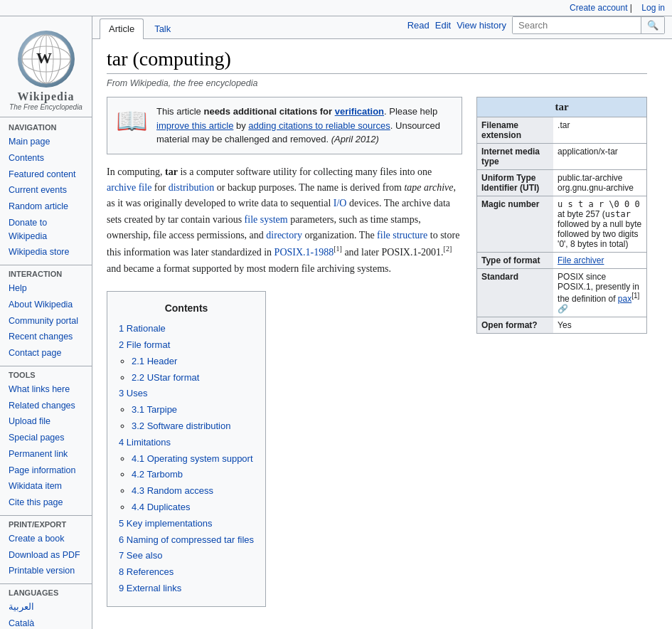 Image resolution: width=672 pixels, height=629 pixels. I want to click on search-input, so click(577, 26).